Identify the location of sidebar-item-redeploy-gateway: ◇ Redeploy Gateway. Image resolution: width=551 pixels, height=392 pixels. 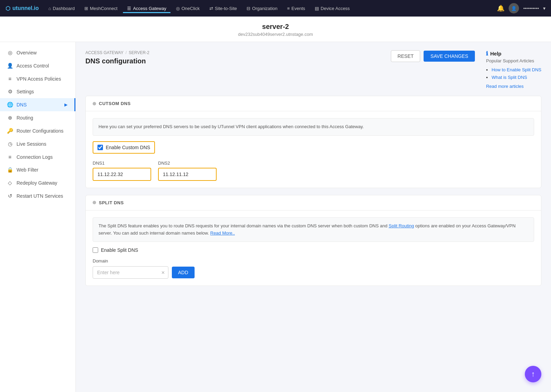
(38, 183).